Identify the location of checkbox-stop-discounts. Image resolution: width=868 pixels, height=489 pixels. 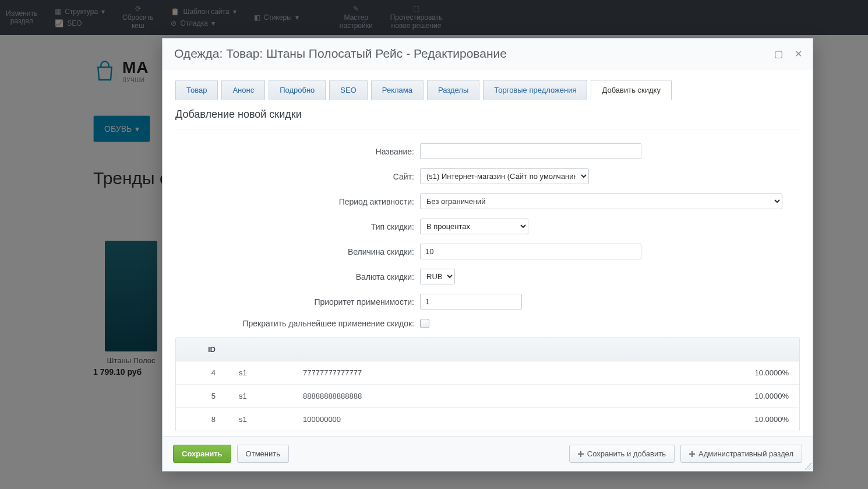
(425, 323).